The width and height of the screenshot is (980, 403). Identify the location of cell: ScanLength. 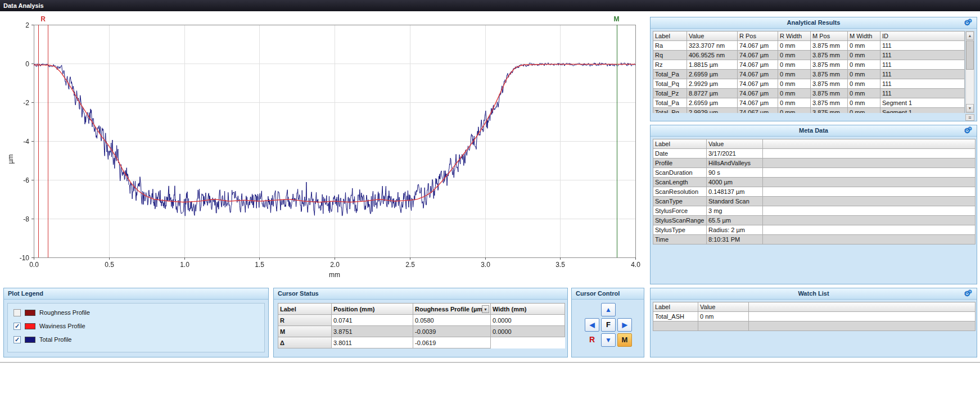
(680, 182).